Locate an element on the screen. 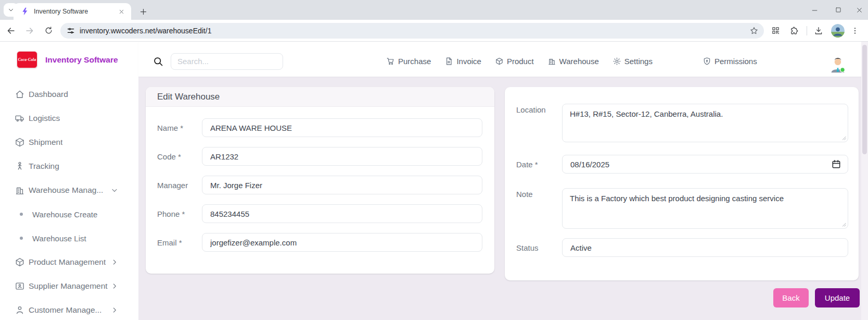 This screenshot has width=868, height=320. date-field-row: Date * is located at coordinates (682, 164).